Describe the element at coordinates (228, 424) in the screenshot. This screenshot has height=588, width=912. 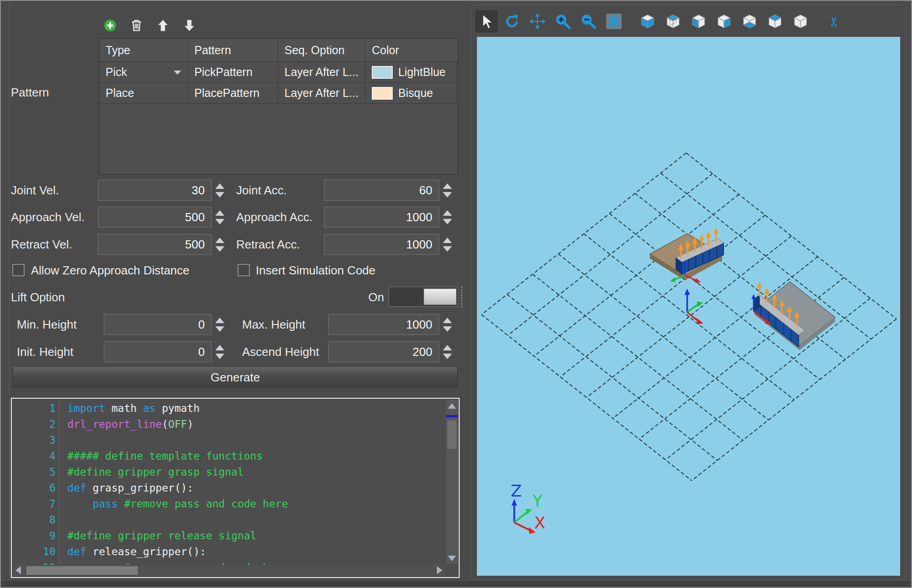
I see `code-line: 2drl_report_line(OFF)` at that location.